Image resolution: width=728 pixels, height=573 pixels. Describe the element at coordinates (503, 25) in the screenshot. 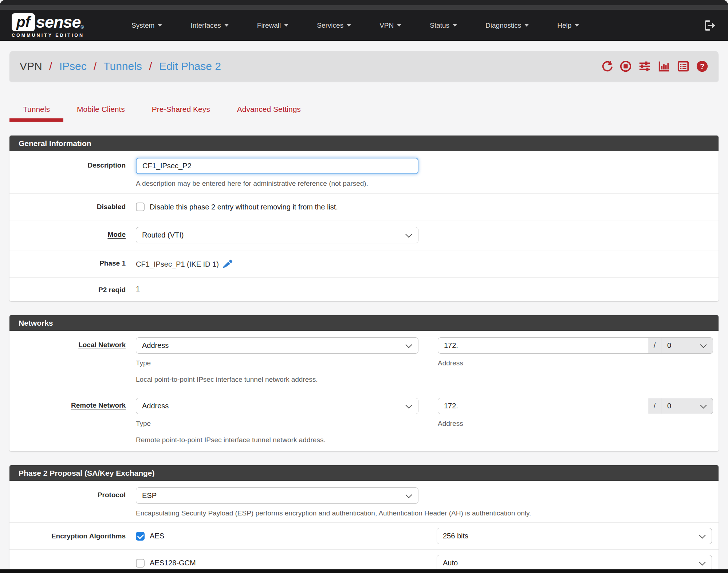

I see `menu-diagnostics-label: Diagnostics` at that location.